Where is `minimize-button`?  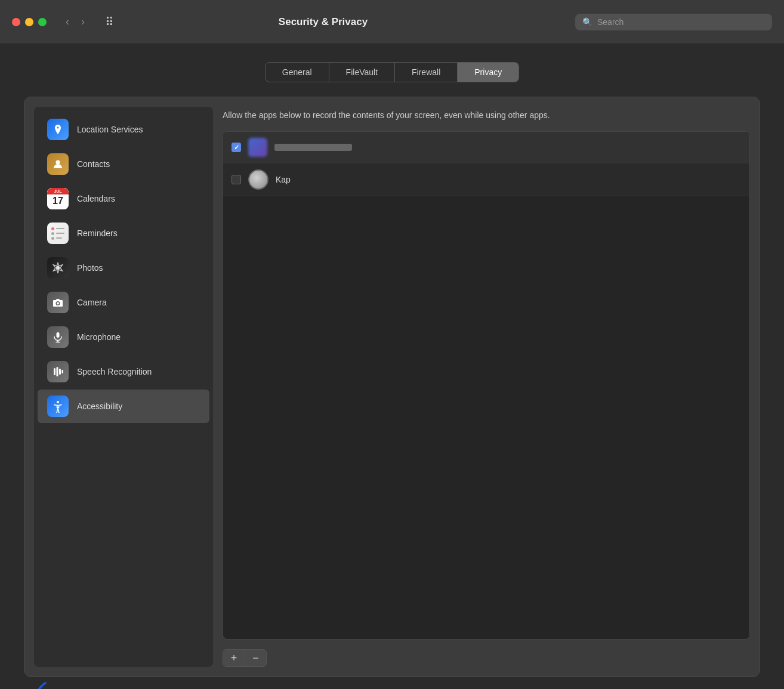 minimize-button is located at coordinates (29, 22).